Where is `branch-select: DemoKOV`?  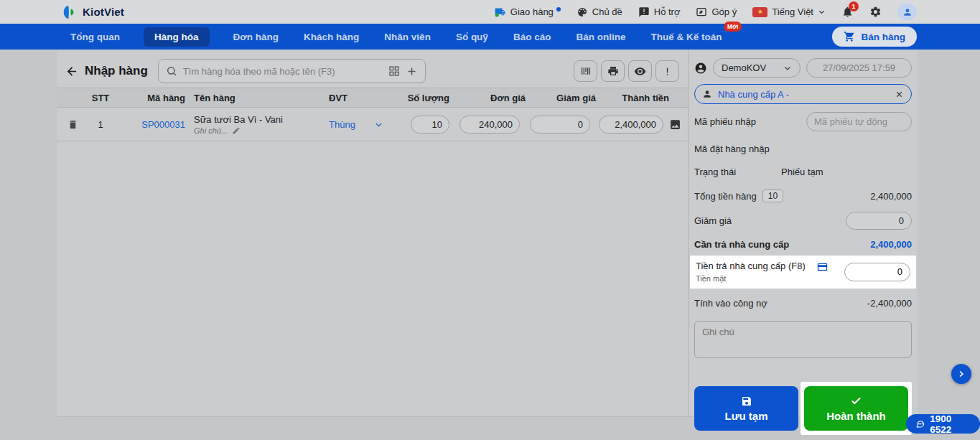
branch-select: DemoKOV is located at coordinates (757, 67).